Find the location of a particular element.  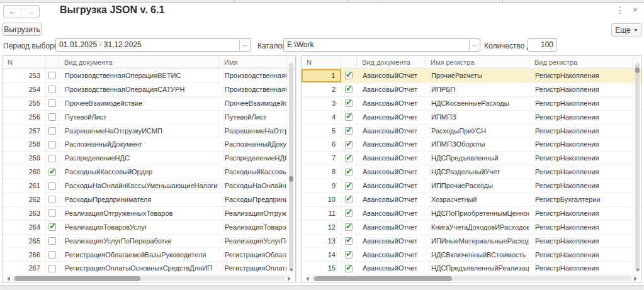

column-header: Имя is located at coordinates (253, 62).